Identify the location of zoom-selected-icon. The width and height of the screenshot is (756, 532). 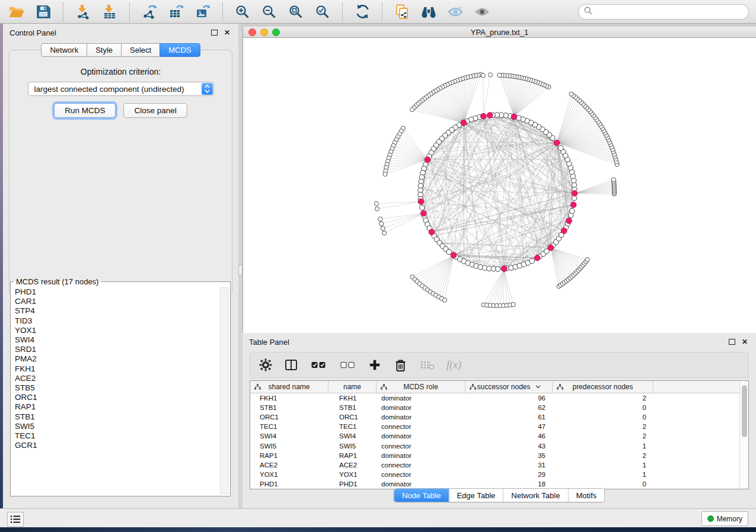
(323, 12).